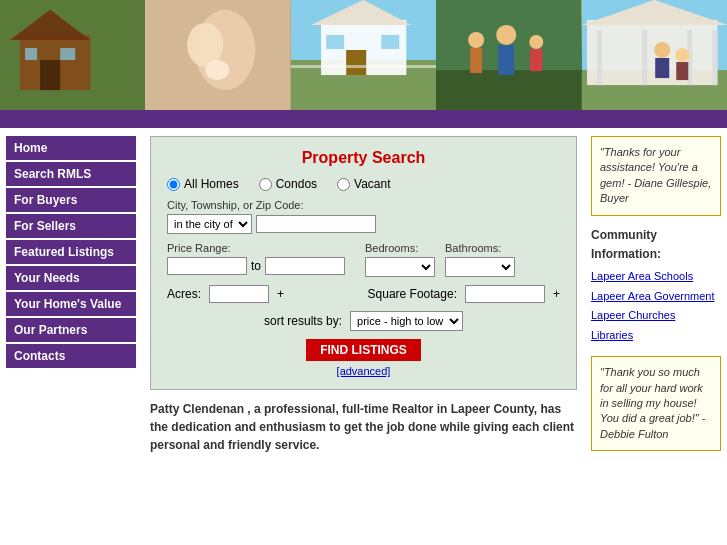 The width and height of the screenshot is (727, 545). I want to click on radio-all-homes-label: All Homes, so click(212, 184).